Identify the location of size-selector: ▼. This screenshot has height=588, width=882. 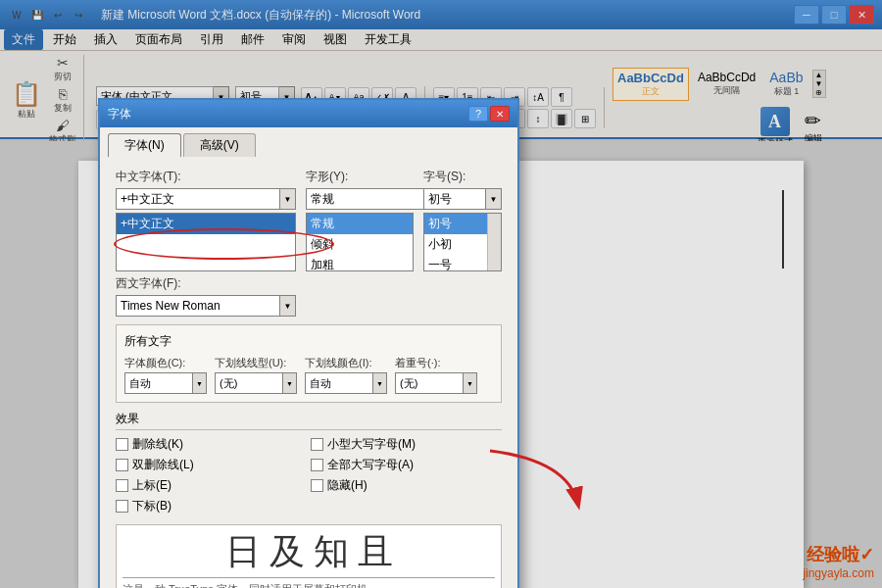
(463, 199).